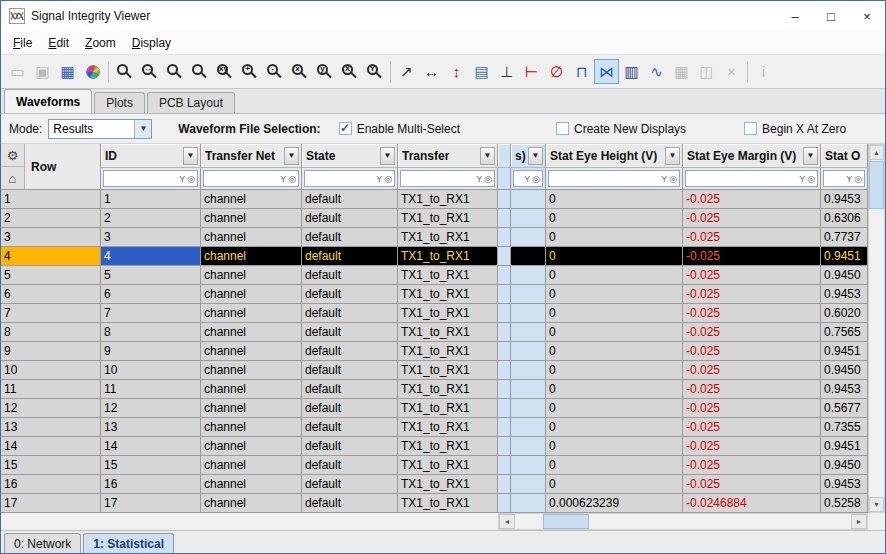  What do you see at coordinates (12, 156) in the screenshot?
I see `table-settings-icon: ⚙` at bounding box center [12, 156].